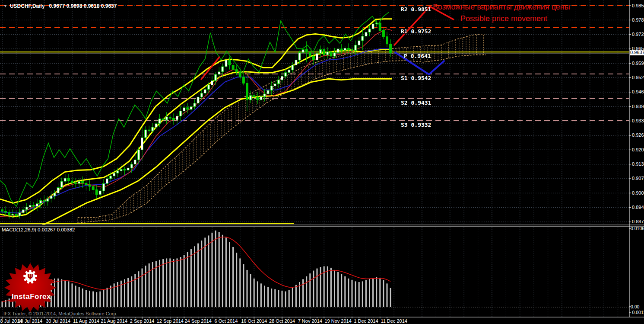 This screenshot has height=324, width=644. What do you see at coordinates (417, 56) in the screenshot?
I see `level-label-p: P 0.9641` at bounding box center [417, 56].